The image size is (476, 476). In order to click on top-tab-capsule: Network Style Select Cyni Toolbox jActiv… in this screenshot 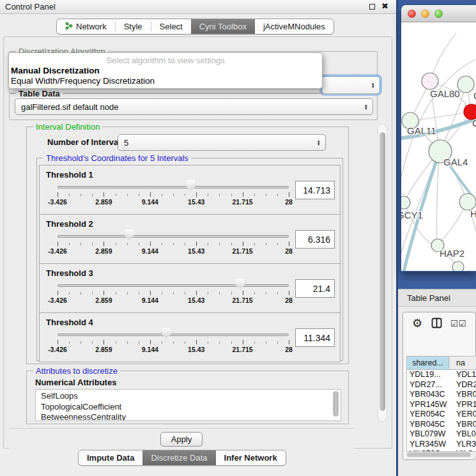, I will do `click(196, 27)`.